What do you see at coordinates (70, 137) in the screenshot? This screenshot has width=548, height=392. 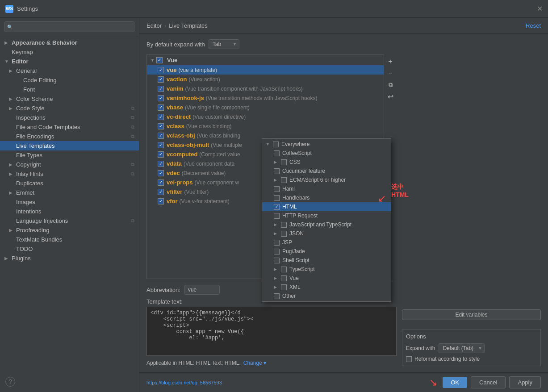 I see `sidebar-item-file-encodings: File Encodings ⧉` at bounding box center [70, 137].